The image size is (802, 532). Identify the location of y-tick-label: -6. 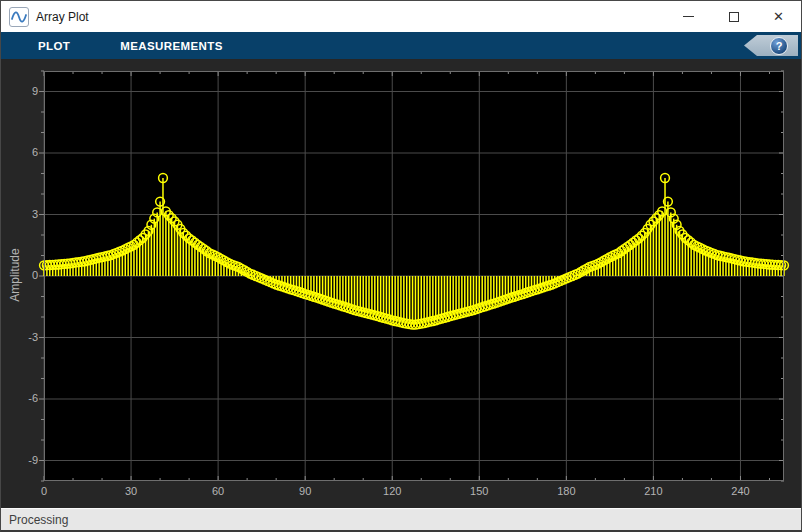
(20, 398).